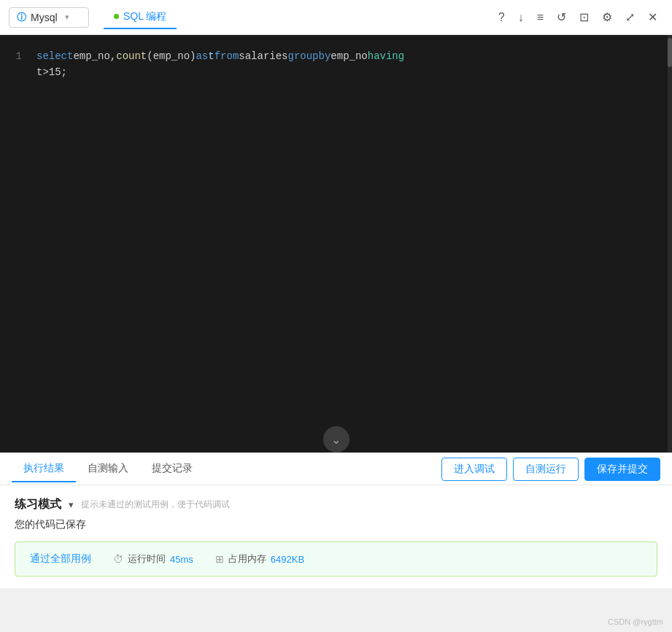 Image resolution: width=672 pixels, height=632 pixels. I want to click on mode-dropdown: ▾, so click(72, 505).